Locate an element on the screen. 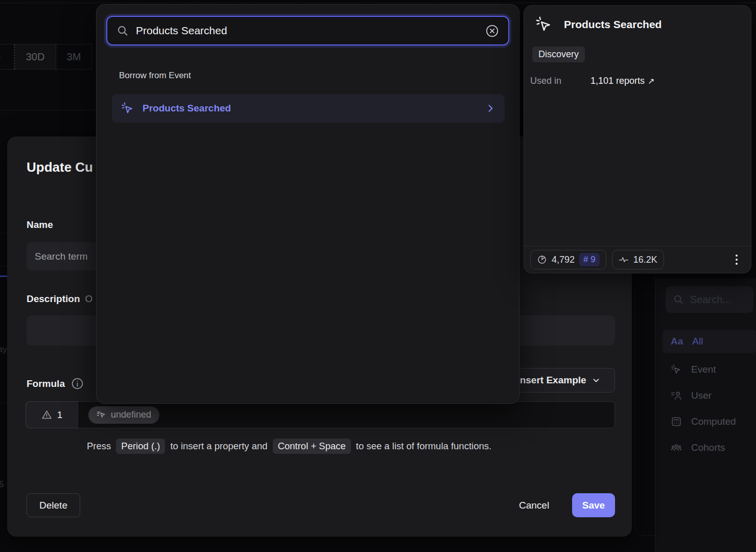 The height and width of the screenshot is (552, 756). sidebar-item-event: Event is located at coordinates (709, 370).